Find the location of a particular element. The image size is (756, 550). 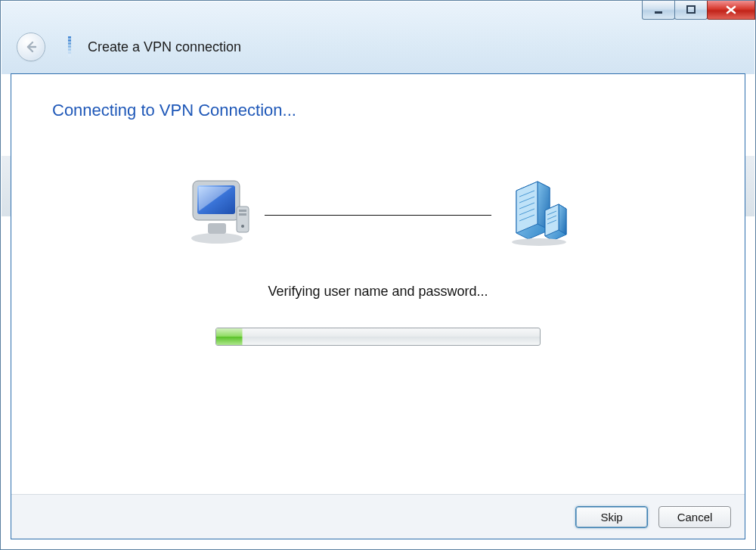

cancel-button: Cancel is located at coordinates (695, 517).